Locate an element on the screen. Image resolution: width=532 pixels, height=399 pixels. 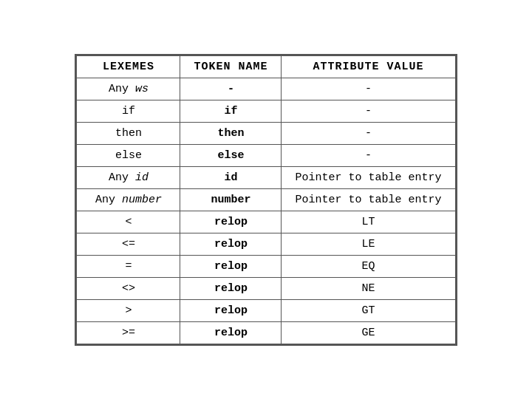
token-cell: then is located at coordinates (231, 133).